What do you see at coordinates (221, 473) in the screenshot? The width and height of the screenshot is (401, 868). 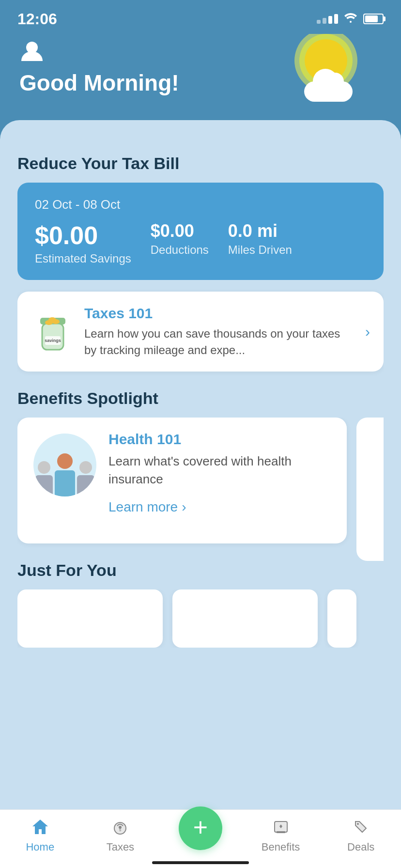 I see `health-101-text: Health 101 Learn what's covered with hea…` at bounding box center [221, 473].